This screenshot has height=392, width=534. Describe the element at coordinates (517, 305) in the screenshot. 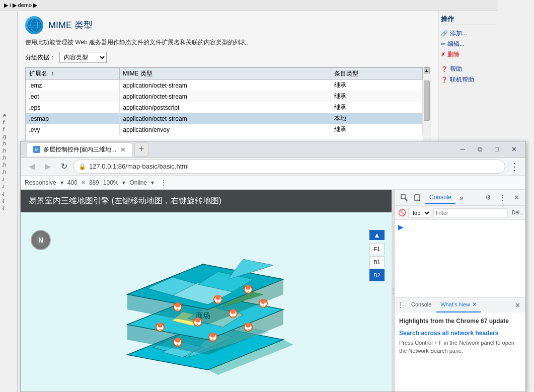

I see `devtools-panel-close-button: ✕` at that location.